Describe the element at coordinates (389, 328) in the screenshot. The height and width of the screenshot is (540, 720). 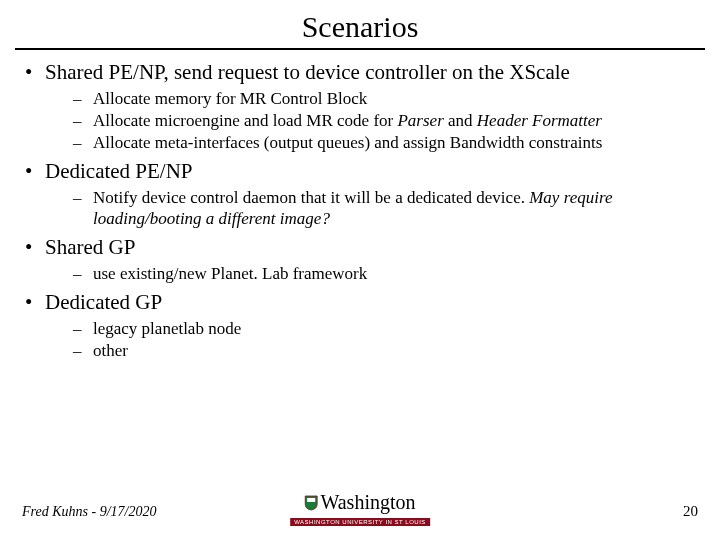
I see `sub-bullet-item: legacy planetlab node` at that location.